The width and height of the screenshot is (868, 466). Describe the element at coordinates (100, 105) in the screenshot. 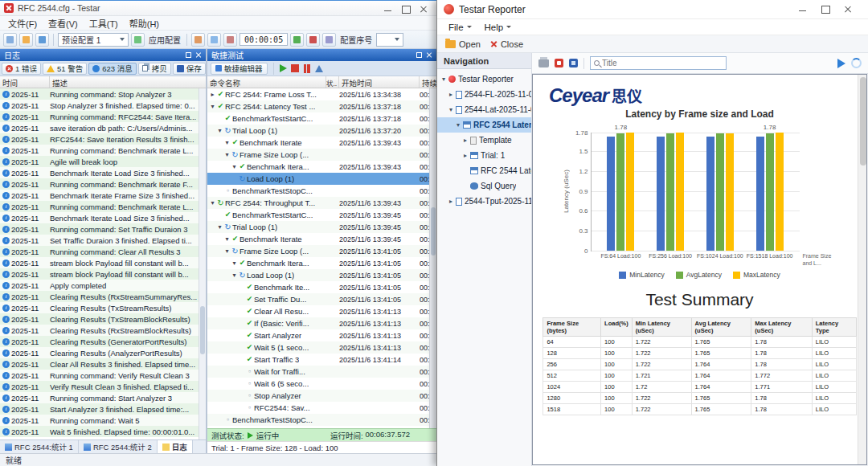

I see `log-row: i2025-11Stop Analyzer 3 finished. Elapse…` at that location.